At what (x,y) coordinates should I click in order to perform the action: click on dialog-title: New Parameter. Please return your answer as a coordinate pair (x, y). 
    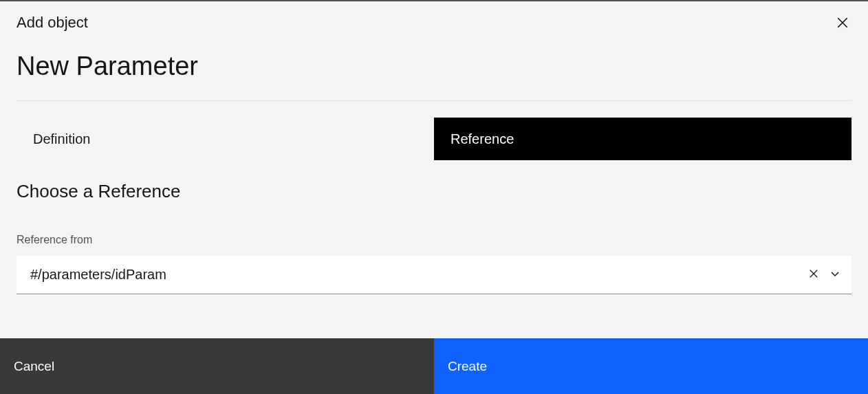
    Looking at the image, I should click on (434, 66).